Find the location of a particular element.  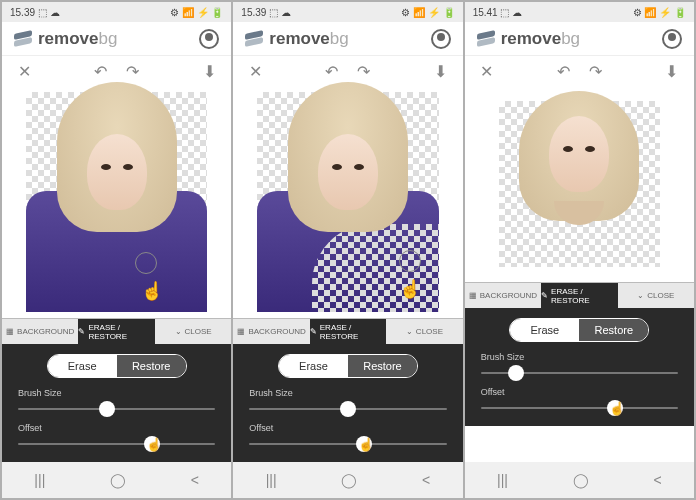

status-bar: 15.41 ⬚ ☁ ⚙ 📶 ⚡ 🔋 is located at coordinates (580, 12).